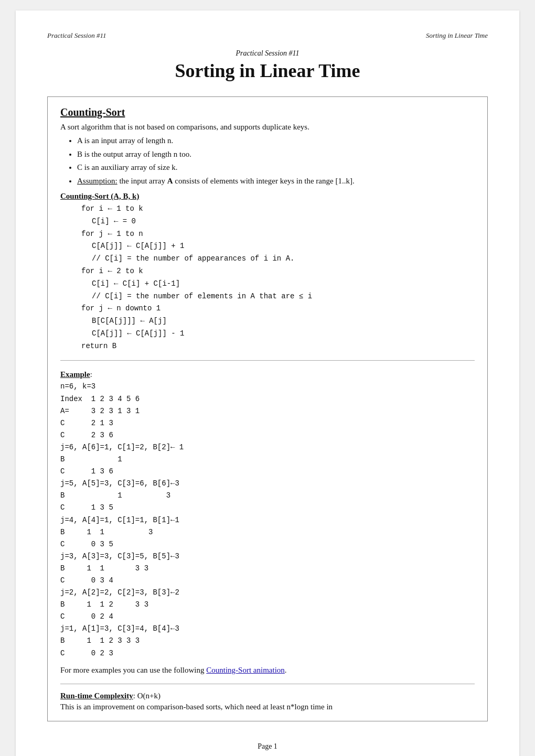 The width and height of the screenshot is (535, 756). I want to click on example-line: Index 1 2 3 4 5 6, so click(268, 399).